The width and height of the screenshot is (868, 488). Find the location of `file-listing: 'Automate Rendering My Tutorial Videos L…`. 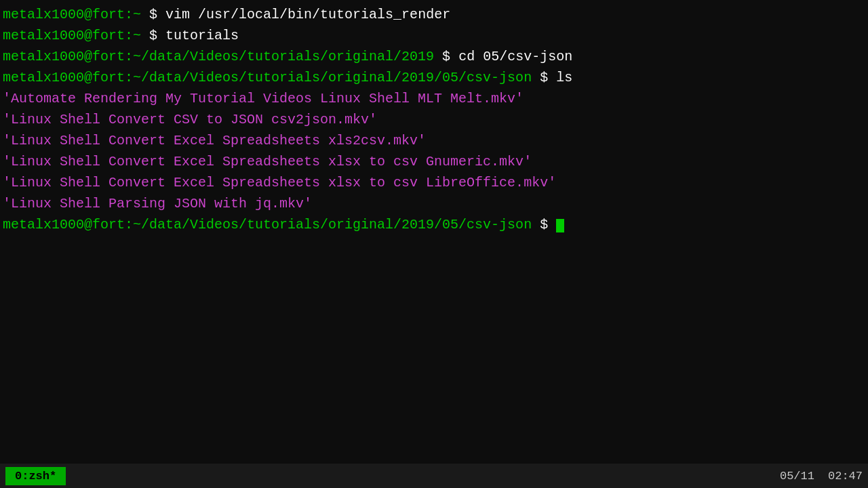

file-listing: 'Automate Rendering My Tutorial Videos L… is located at coordinates (263, 99).